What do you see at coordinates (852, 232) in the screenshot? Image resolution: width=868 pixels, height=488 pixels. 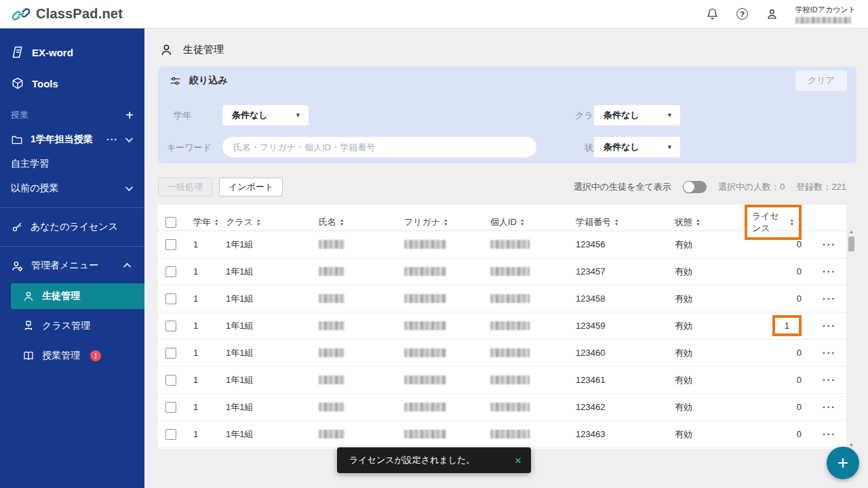 I see `scroll-up-icon: ▲` at bounding box center [852, 232].